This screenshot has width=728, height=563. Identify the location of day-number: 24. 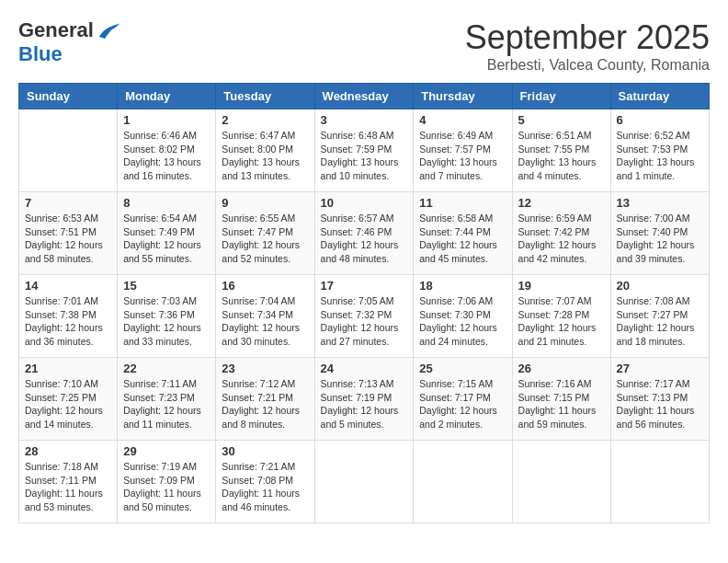
(364, 368).